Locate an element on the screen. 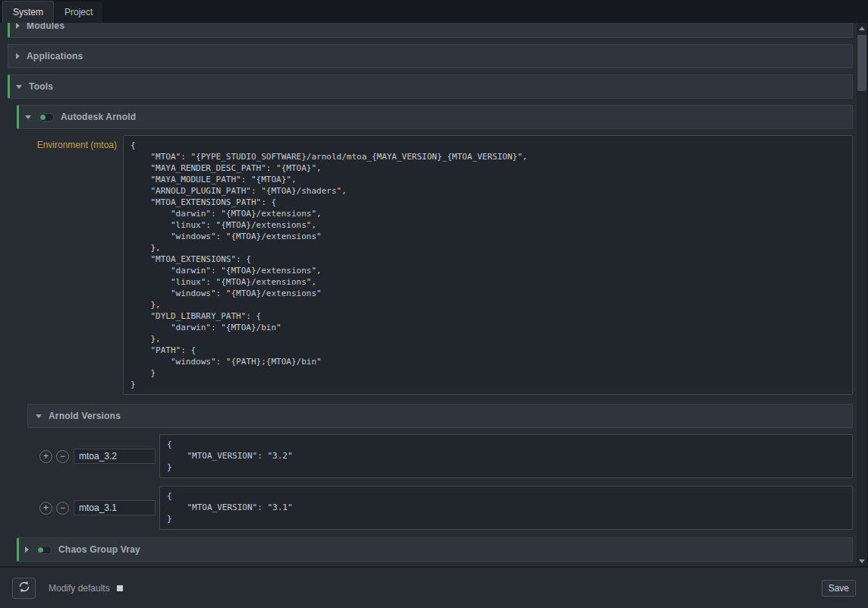  arnold-enabled-toggle is located at coordinates (46, 117).